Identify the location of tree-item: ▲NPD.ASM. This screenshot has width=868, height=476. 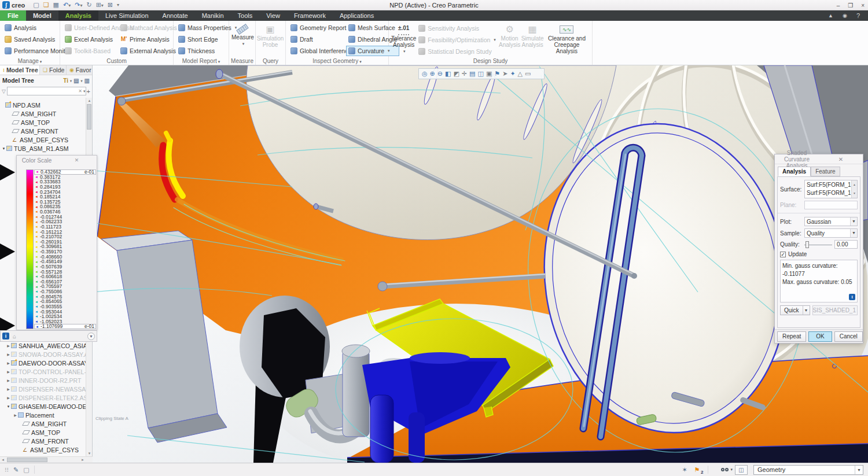
(43, 105).